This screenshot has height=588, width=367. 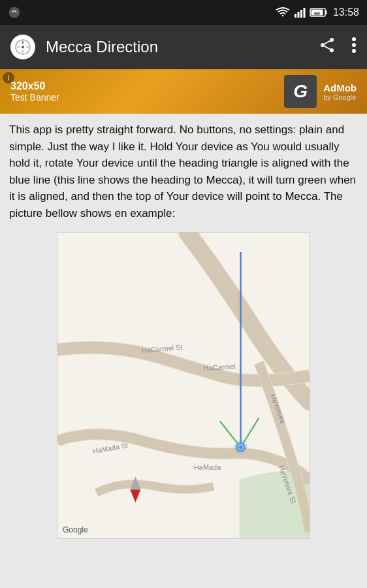 I want to click on svg-text: HaMada, so click(x=208, y=467).